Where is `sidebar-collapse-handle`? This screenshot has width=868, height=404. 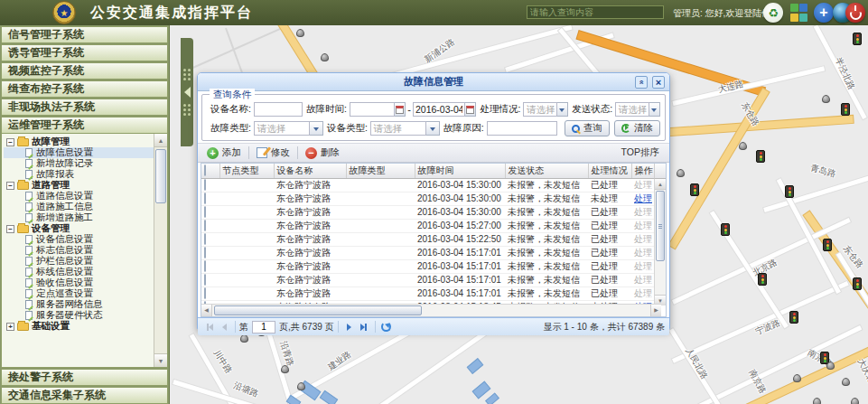
sidebar-collapse-handle is located at coordinates (187, 92).